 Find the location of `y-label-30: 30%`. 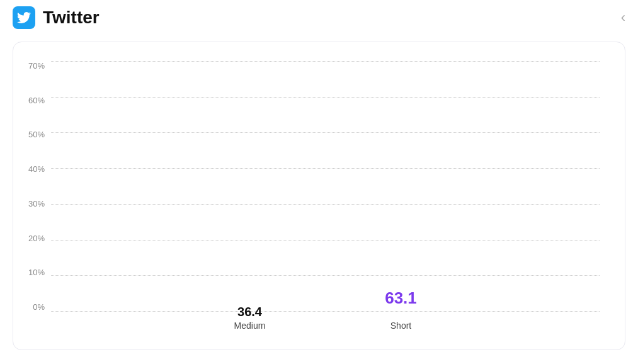

y-label-30: 30% is located at coordinates (32, 204).